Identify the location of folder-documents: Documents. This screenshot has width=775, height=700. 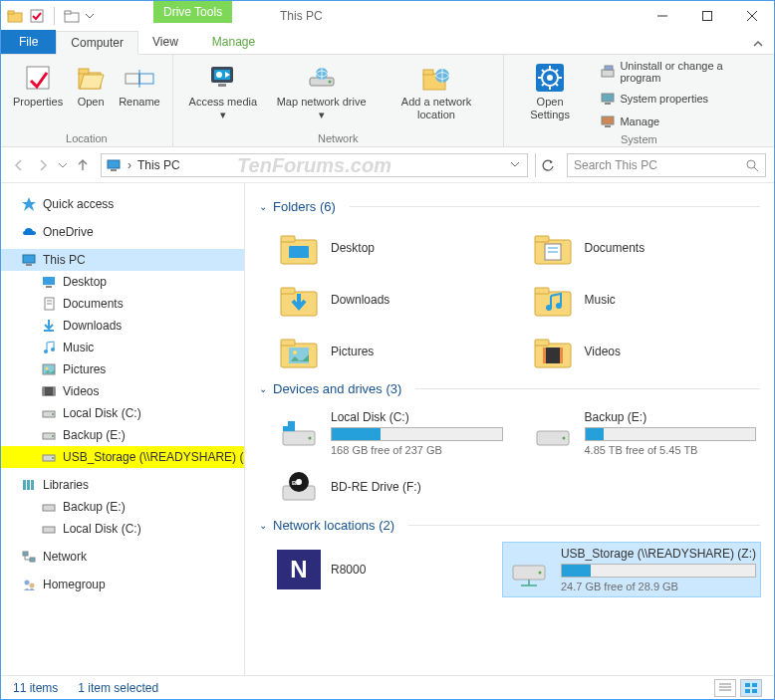
(644, 248).